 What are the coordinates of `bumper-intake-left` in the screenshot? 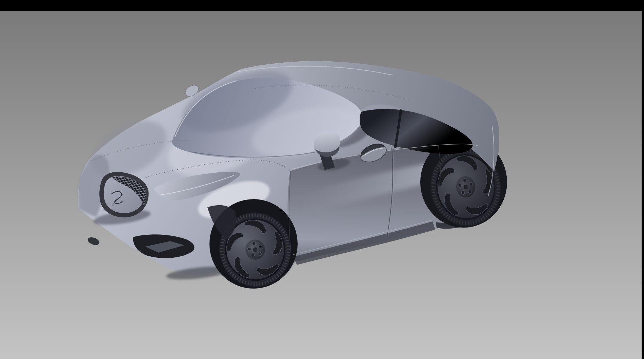 It's located at (94, 241).